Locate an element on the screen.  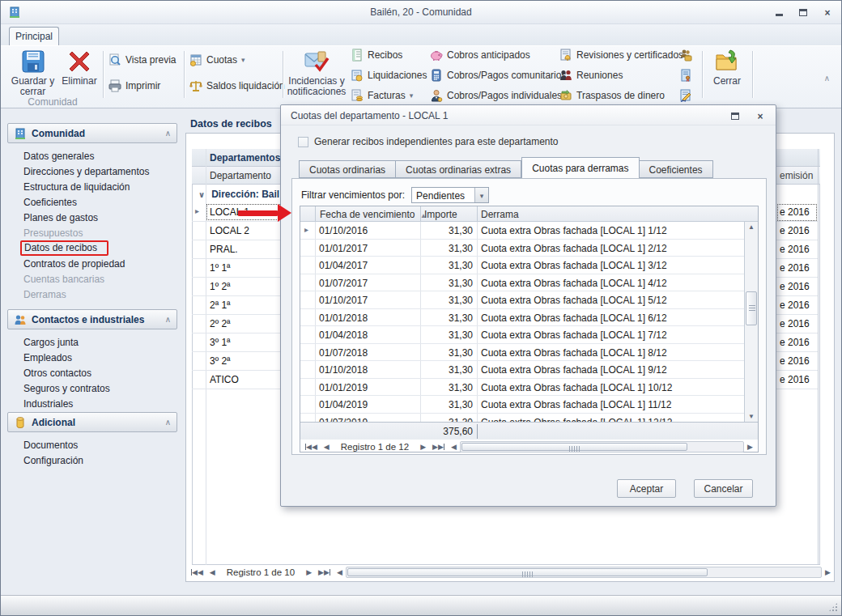
preview-button: Vista previa is located at coordinates (142, 60).